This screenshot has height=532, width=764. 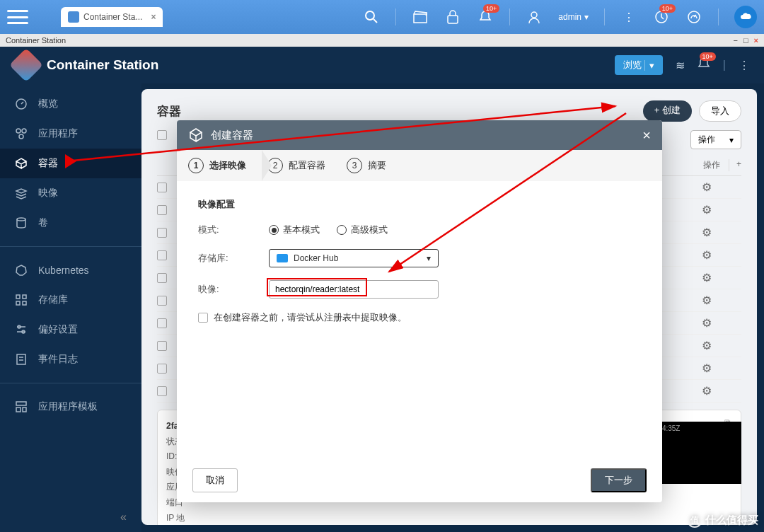 What do you see at coordinates (21, 330) in the screenshot?
I see `sliders-icon` at bounding box center [21, 330].